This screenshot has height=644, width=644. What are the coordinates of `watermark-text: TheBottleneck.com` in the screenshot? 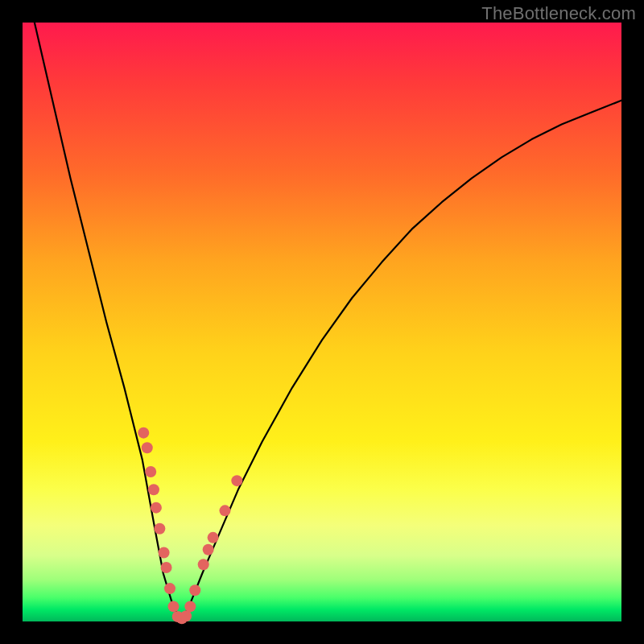 It's located at (559, 14).